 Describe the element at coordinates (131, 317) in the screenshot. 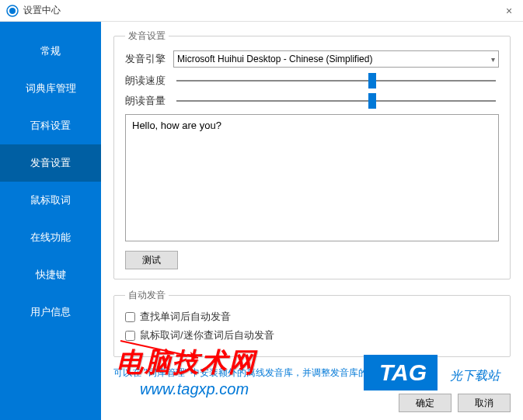

I see `auto-voice-check1` at that location.